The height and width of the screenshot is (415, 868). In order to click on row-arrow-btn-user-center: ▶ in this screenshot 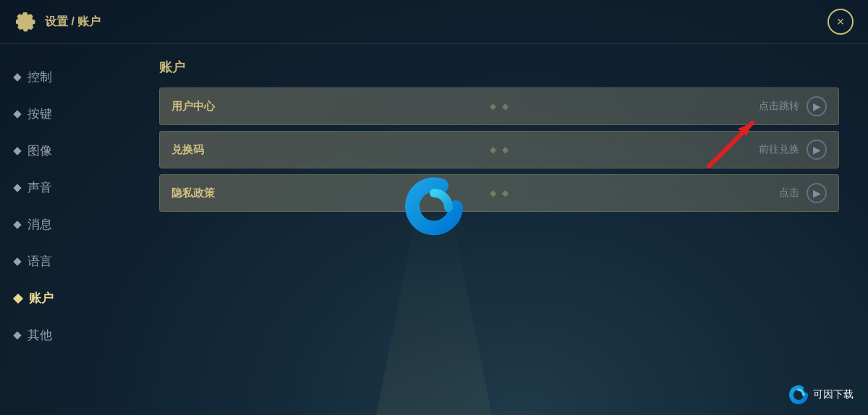, I will do `click(817, 106)`.